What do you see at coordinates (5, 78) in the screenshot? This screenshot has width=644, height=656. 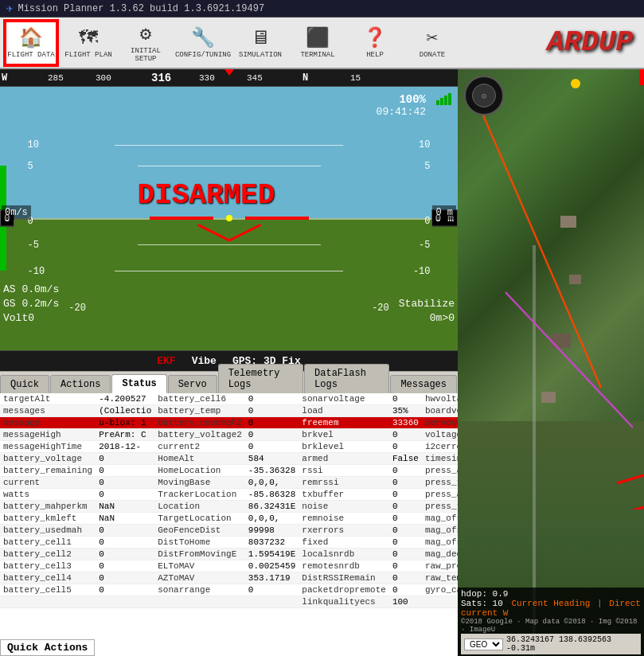 I see `heading-W: W` at bounding box center [5, 78].